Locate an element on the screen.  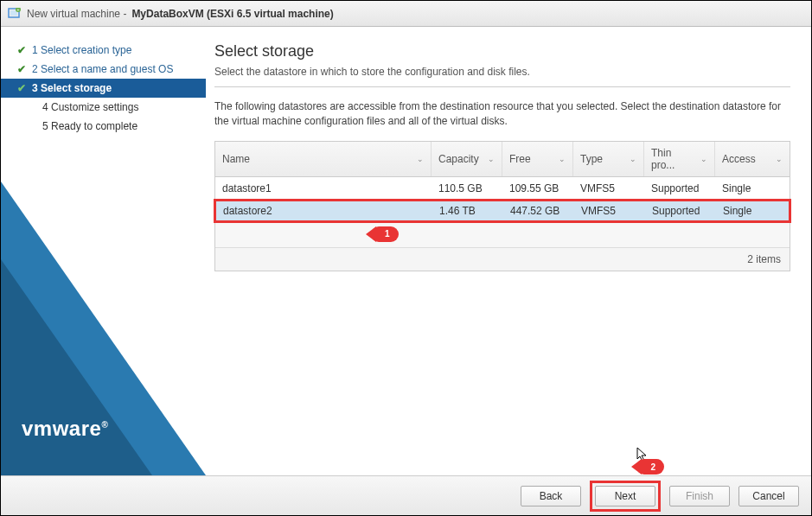
steps-list: ✔ 1 Select creation type ✔ 2 Select a na… is located at coordinates (104, 81).